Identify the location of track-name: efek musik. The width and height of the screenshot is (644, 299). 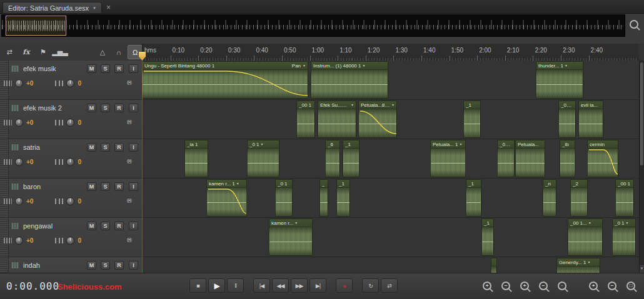
(40, 69).